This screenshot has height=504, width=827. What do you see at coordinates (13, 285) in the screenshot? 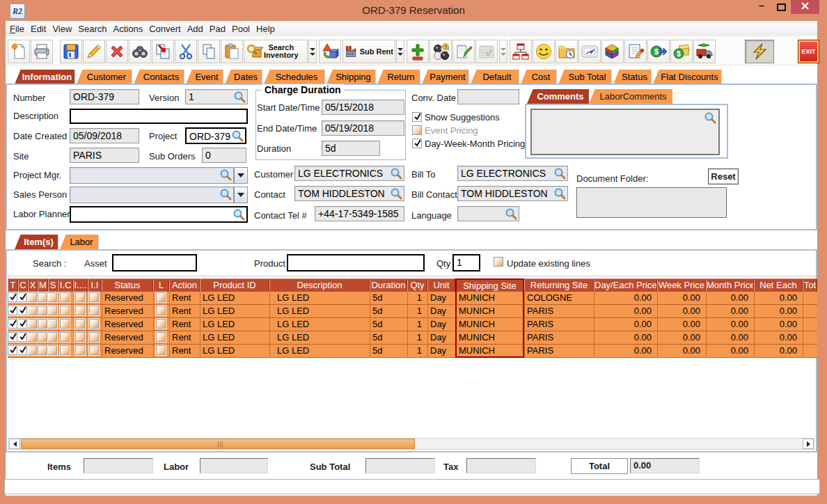
I see `column-header-t: T` at bounding box center [13, 285].